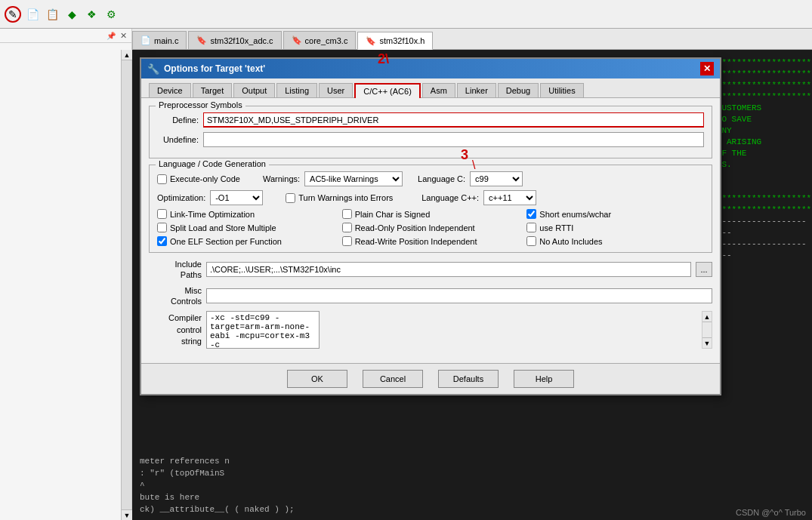  I want to click on language-cpp-select: c++11, so click(510, 198).